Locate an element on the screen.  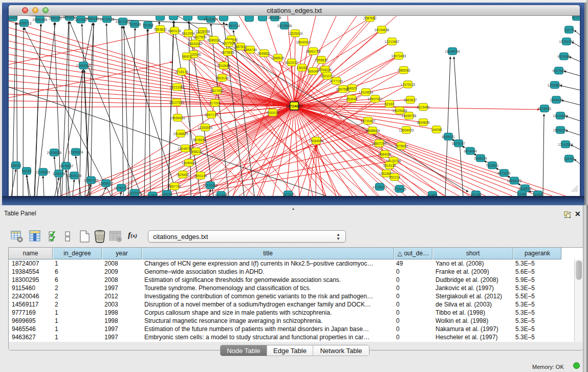
svg-text: 6679197 is located at coordinates (459, 143).